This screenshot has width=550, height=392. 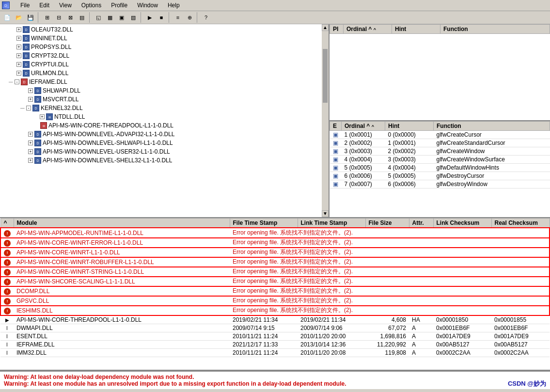 What do you see at coordinates (368, 29) in the screenshot?
I see `col-header-ordinal: Ordinal ^ ^` at bounding box center [368, 29].